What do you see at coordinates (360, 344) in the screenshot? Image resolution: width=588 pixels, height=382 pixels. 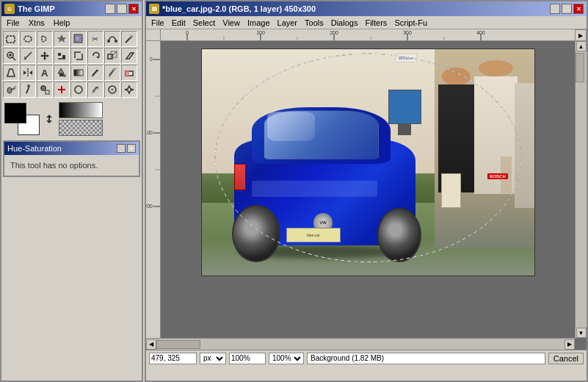 I see `scroll-track-horizontal` at bounding box center [360, 344].